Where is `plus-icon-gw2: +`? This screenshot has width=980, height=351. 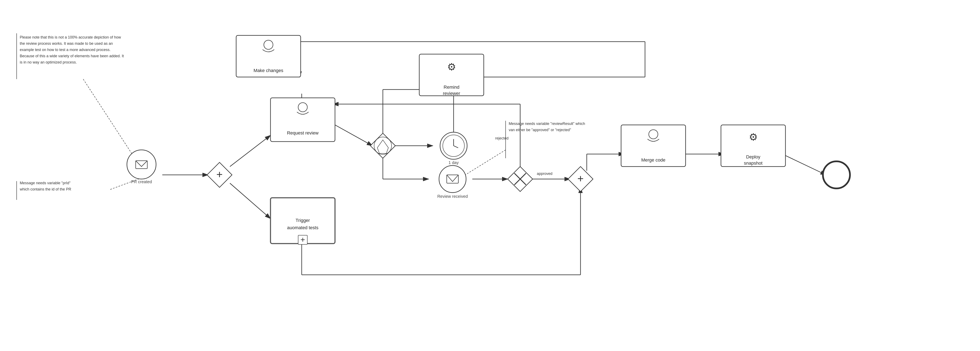
plus-icon-gw2: + is located at coordinates (581, 179).